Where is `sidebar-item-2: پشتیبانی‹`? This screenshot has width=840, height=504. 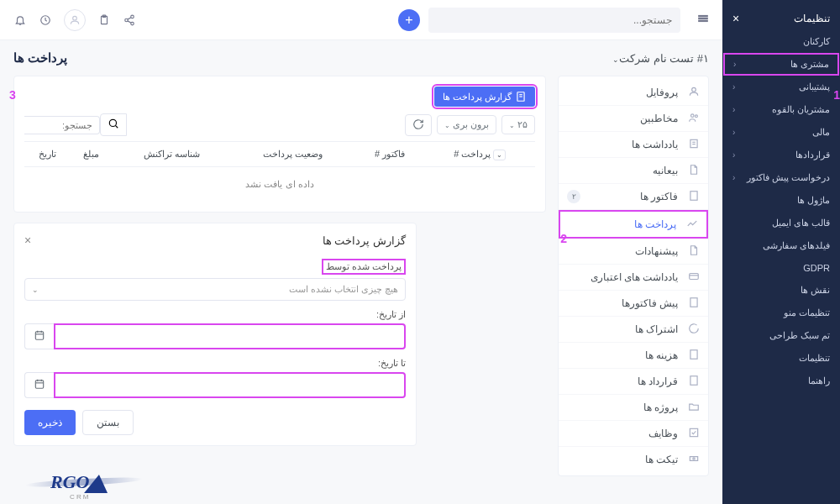 sidebar-item-2: پشتیبانی‹ is located at coordinates (781, 87).